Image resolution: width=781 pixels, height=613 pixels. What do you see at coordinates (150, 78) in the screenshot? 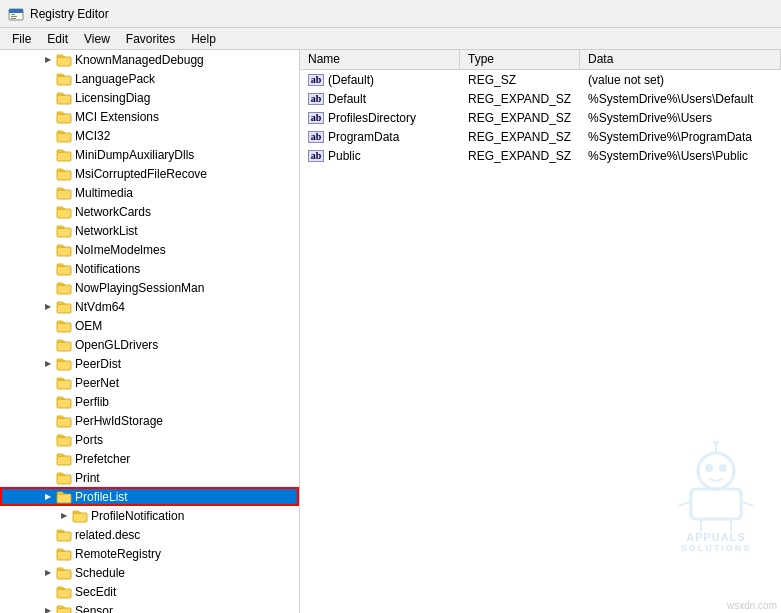
I see `tree-item: LanguagePack` at bounding box center [150, 78].